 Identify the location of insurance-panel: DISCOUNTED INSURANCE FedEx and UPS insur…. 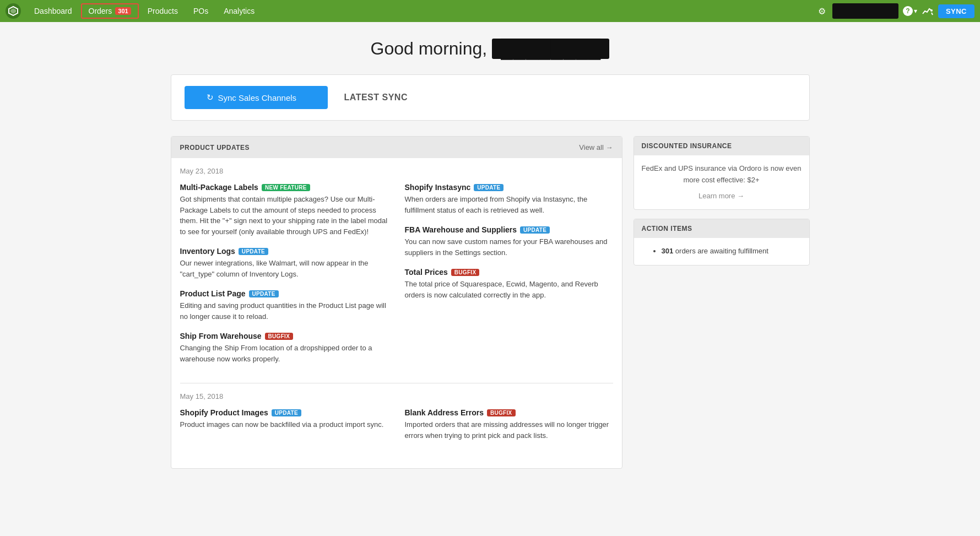
(722, 173).